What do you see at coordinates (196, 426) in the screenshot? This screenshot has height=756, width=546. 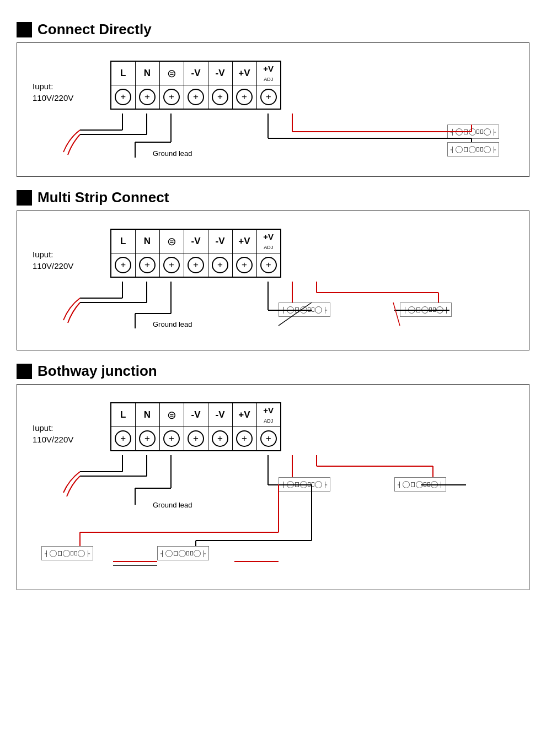 I see `terminal-block-3: L N ⊜ -V -V +V +VADJ + + +` at bounding box center [196, 426].